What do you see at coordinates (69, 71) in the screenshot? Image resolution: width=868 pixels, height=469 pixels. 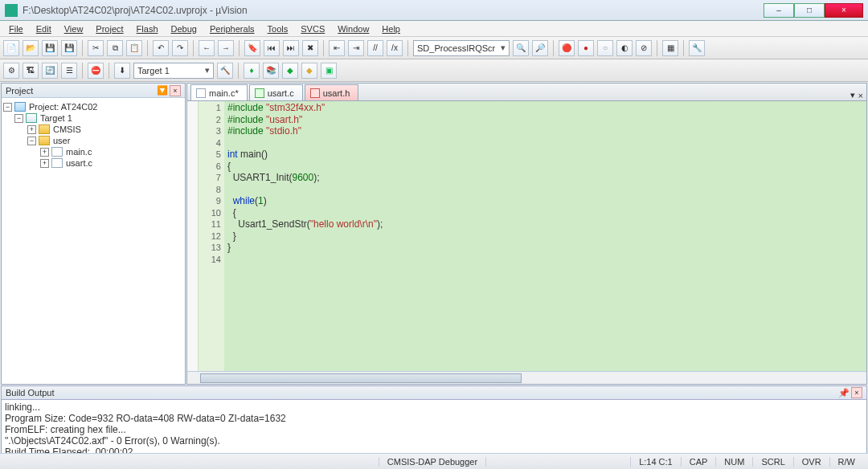 I see `batch-build-icon: ☰` at bounding box center [69, 71].